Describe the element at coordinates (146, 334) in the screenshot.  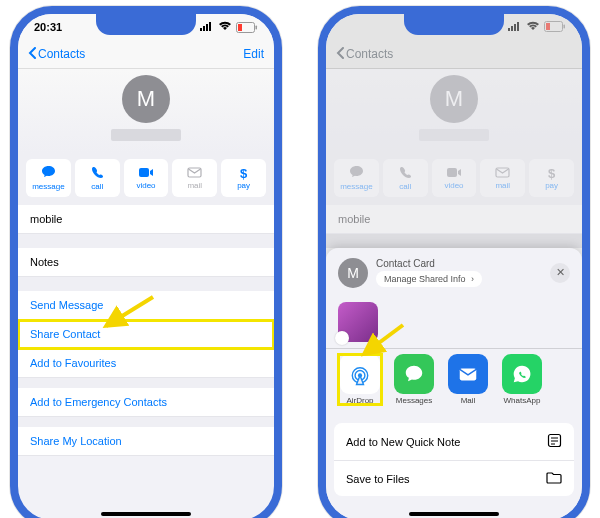
I see `share-contact-row: Share Contact` at that location.